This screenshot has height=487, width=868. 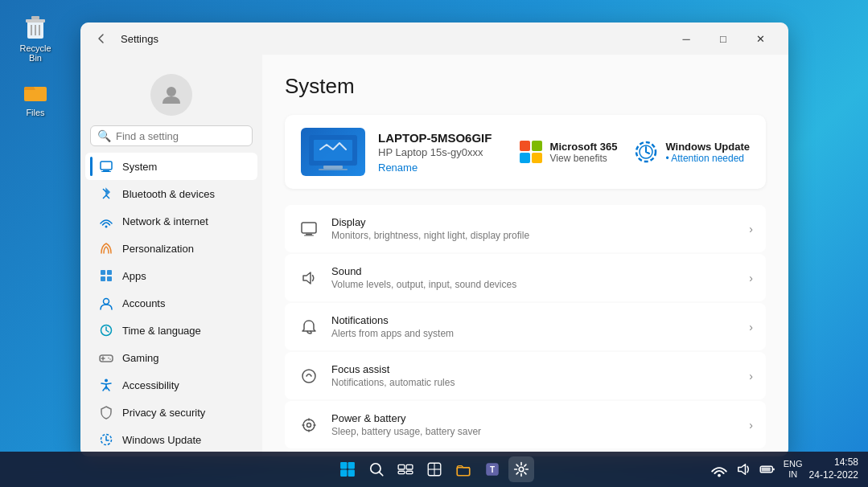 What do you see at coordinates (686, 39) in the screenshot?
I see `minimize-button: ─` at bounding box center [686, 39].